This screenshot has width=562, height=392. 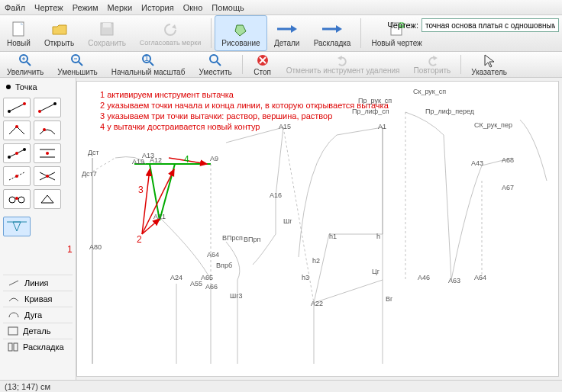 I want to click on menu-measures: Мерки, so click(x=120, y=8).